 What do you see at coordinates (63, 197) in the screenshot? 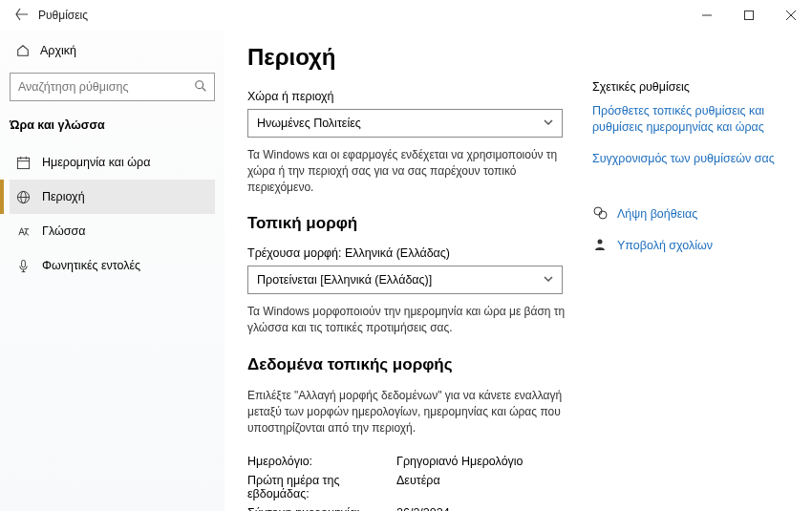
I see `sidebar-item-label: Περιοχή` at bounding box center [63, 197].